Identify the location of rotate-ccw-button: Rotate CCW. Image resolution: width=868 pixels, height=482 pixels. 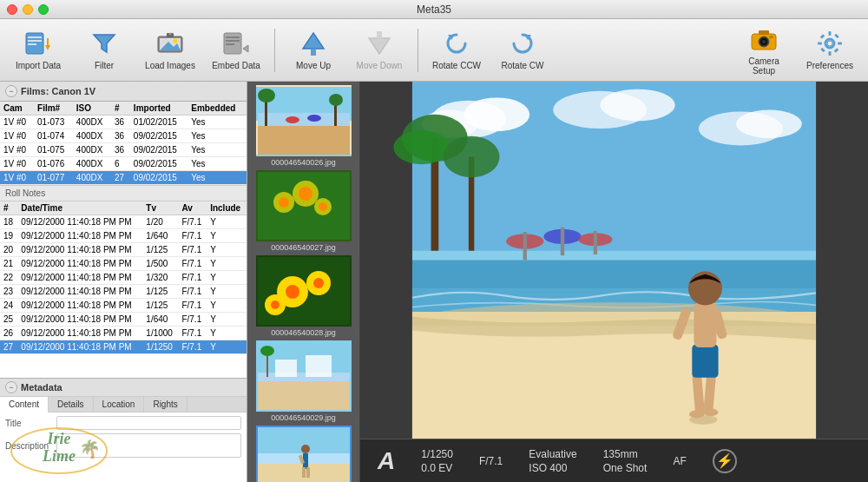
(457, 50).